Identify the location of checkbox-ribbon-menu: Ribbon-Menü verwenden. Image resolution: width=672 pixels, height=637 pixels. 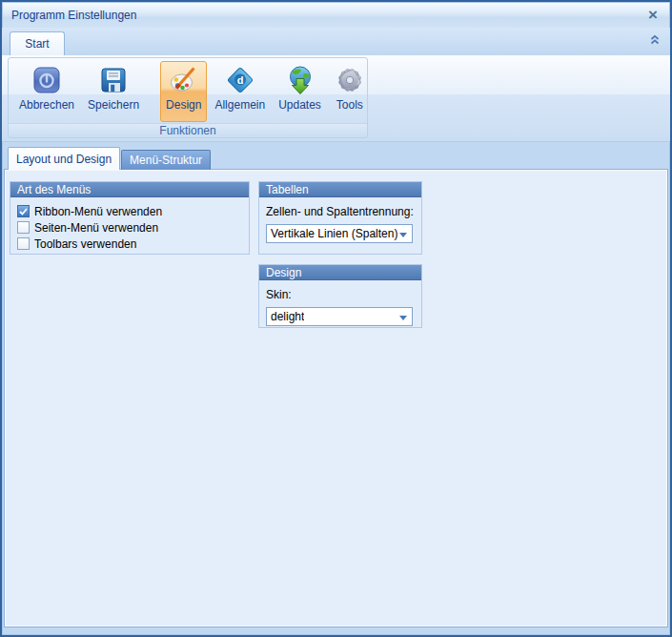
(133, 212).